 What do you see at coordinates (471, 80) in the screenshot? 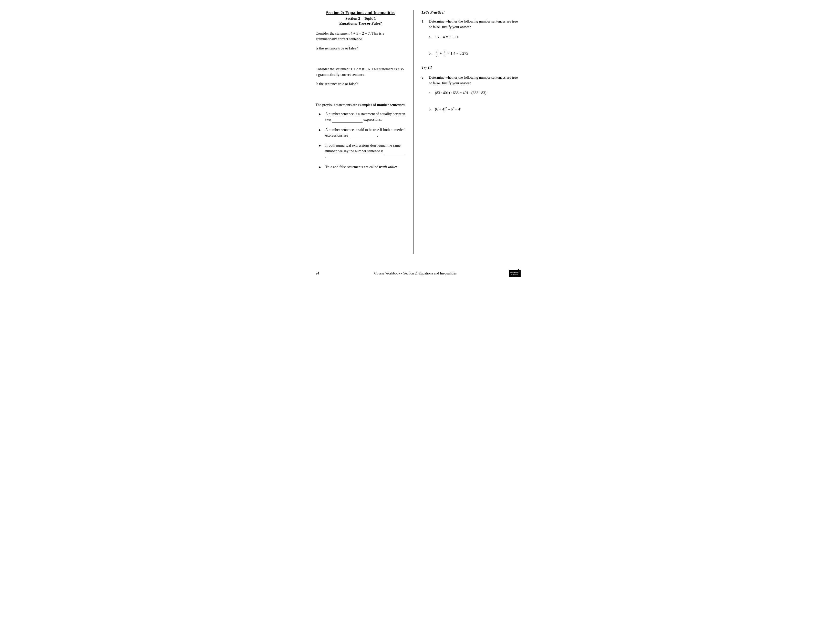
I see `problem2-header: 2. Determine whether the following numbe…` at bounding box center [471, 80].